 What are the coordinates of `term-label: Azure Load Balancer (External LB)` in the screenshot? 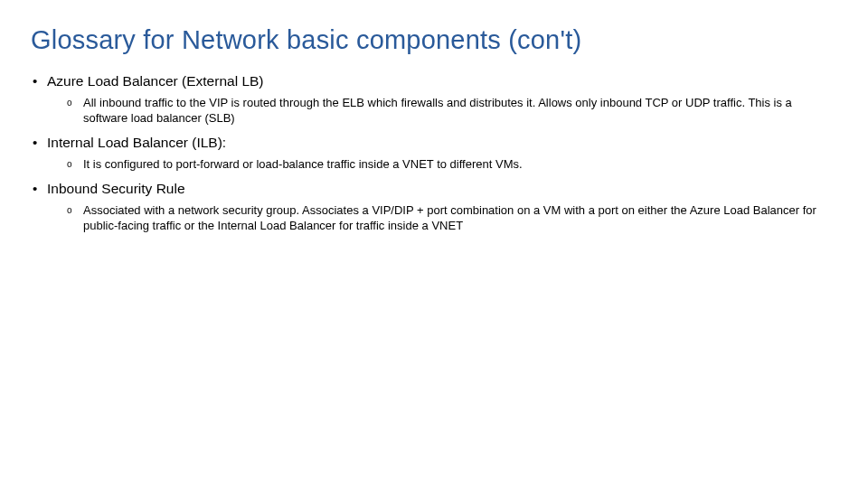 It's located at (442, 81).